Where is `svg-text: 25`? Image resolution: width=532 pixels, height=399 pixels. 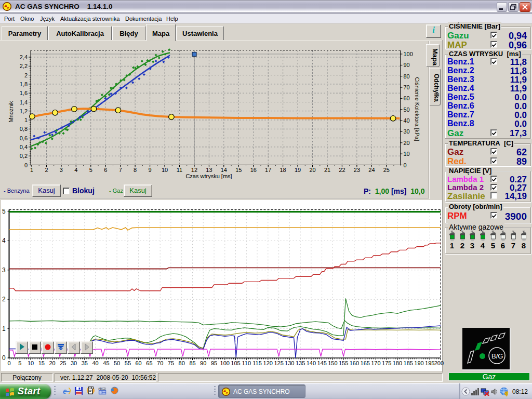 svg-text: 25 is located at coordinates (63, 363).